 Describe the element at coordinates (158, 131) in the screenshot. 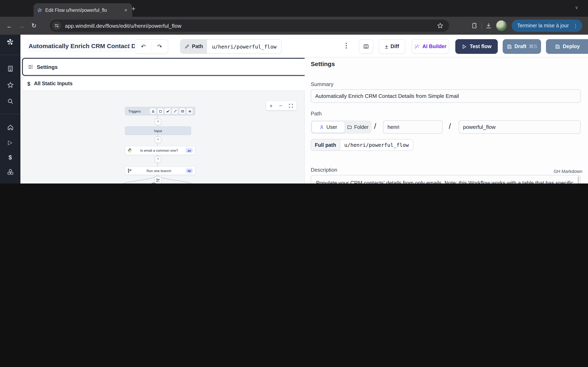

I see `flow-node-input: Input` at that location.